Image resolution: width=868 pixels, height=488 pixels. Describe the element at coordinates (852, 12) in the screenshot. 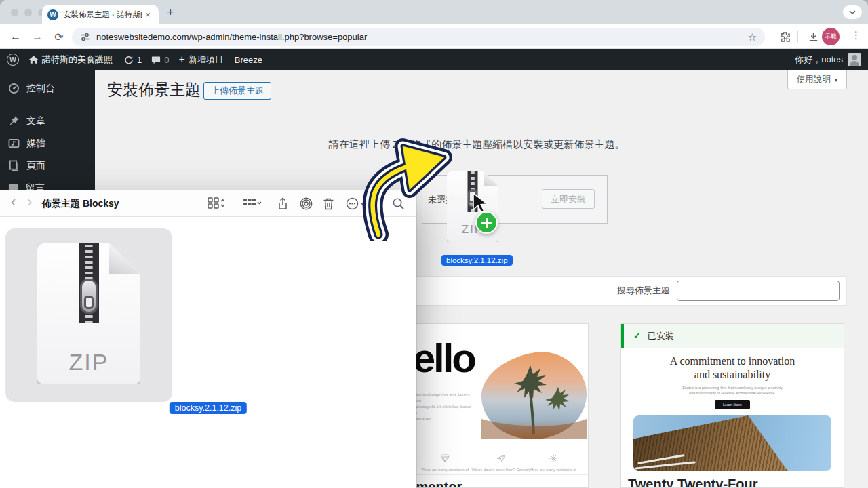

I see `tab-search-button` at that location.